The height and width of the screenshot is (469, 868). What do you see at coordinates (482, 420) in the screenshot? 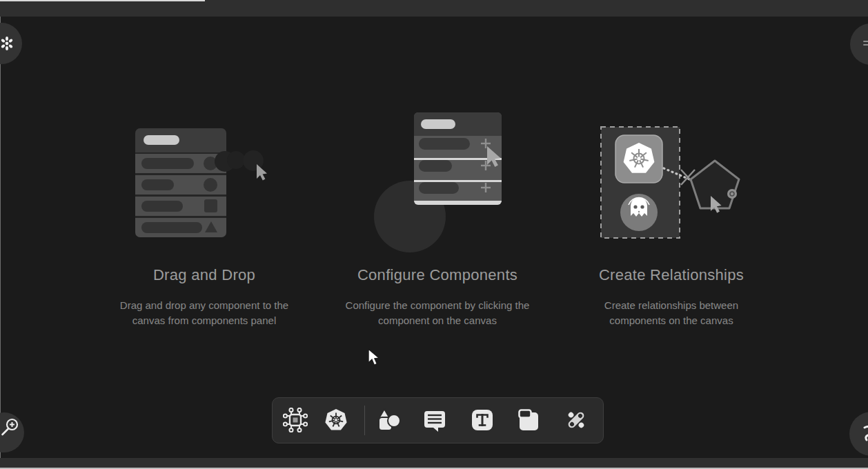
I see `text-icon` at bounding box center [482, 420].